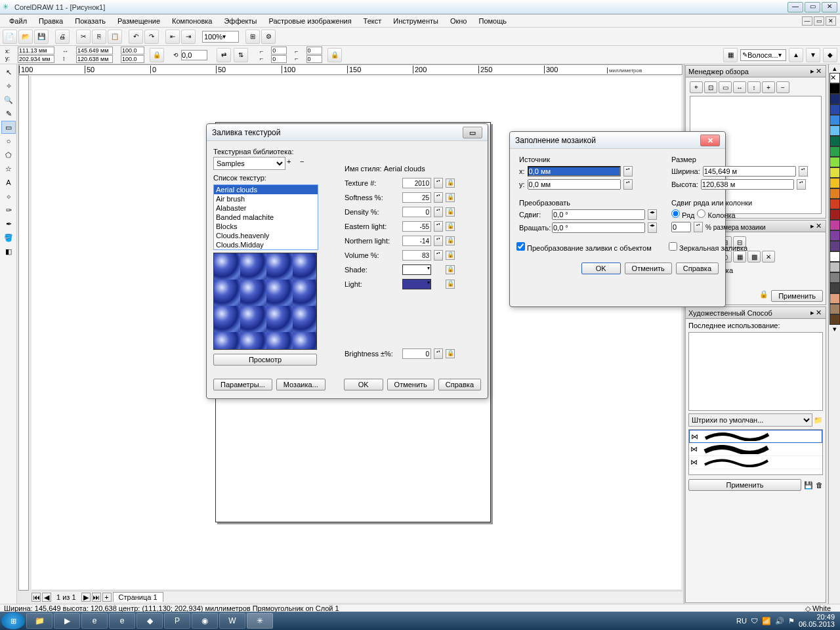 This screenshot has width=840, height=630. Describe the element at coordinates (240, 21) in the screenshot. I see `menu-effects: Эффекты` at that location.